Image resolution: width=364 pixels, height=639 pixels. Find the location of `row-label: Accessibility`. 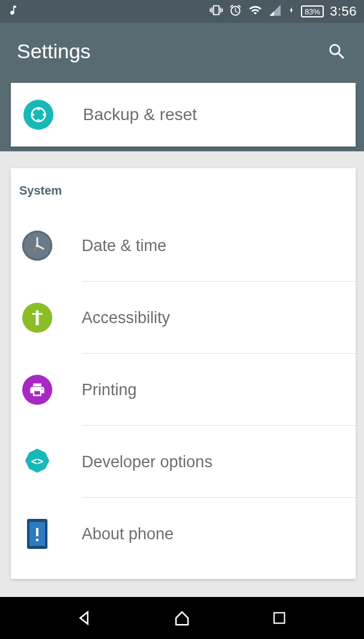

row-label: Accessibility is located at coordinates (126, 318).